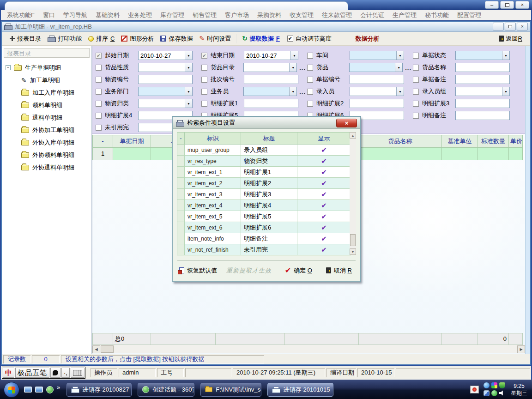  Describe the element at coordinates (511, 39) in the screenshot. I see `return-button: 返回R` at that location.